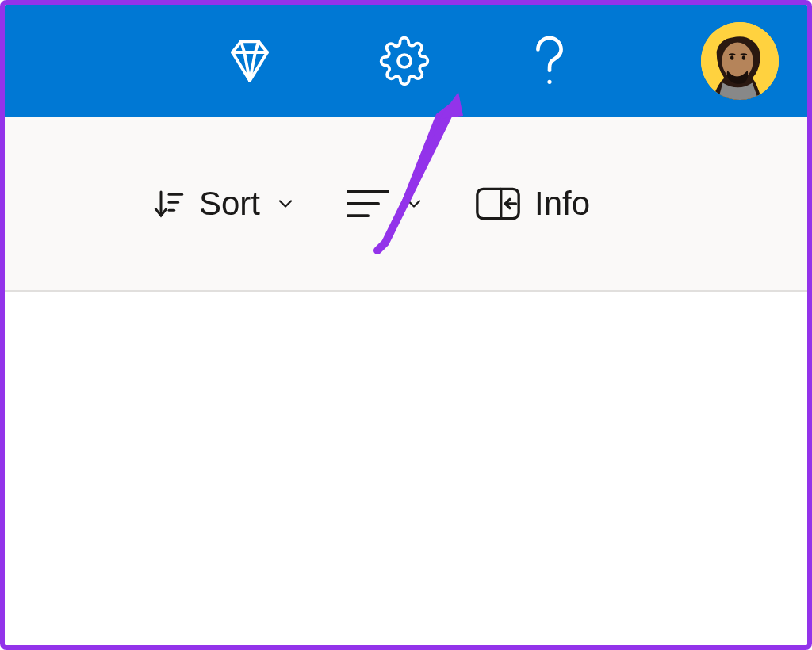 The height and width of the screenshot is (650, 812). I want to click on help-button, so click(550, 61).